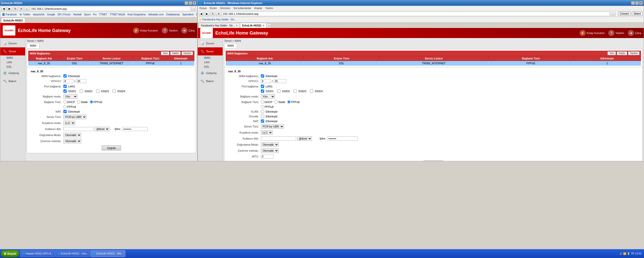 The image size is (644, 258). Describe the element at coordinates (213, 58) in the screenshot. I see `right-sidebar-wan: WAN` at that location.